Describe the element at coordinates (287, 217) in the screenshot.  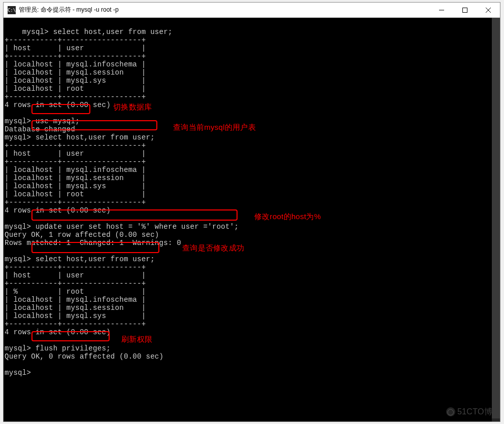
I see `annotation-label-3: 修改root的host为%` at that location.